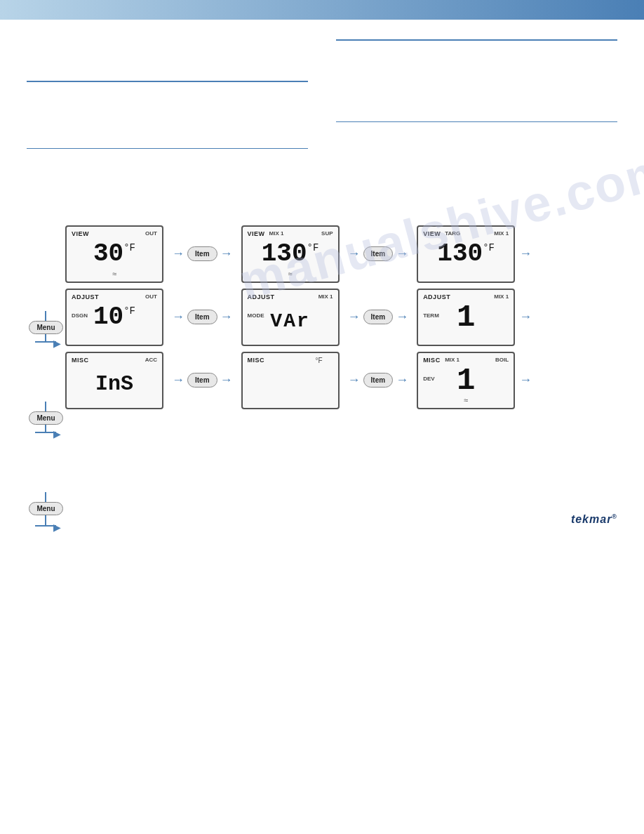 This screenshot has width=644, height=834. Describe the element at coordinates (114, 317) in the screenshot. I see `lcd-adjust-out-dsgn: ADJUST OUT DSGN 10°F` at that location.